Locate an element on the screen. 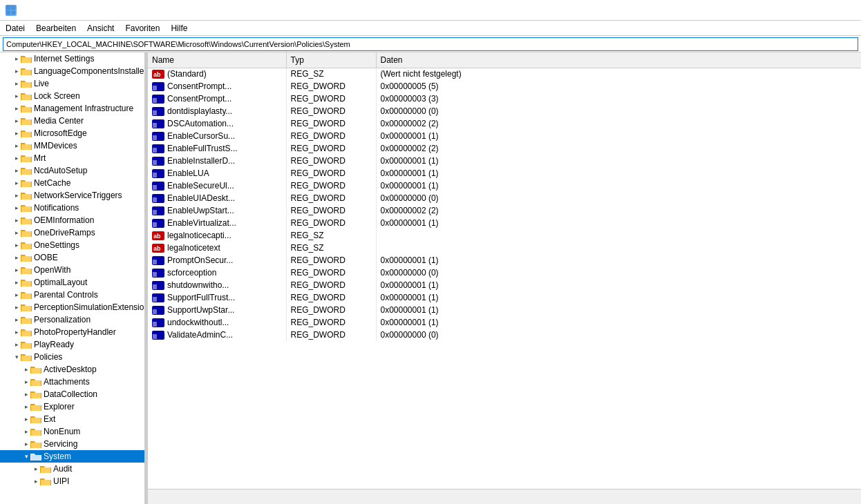 The height and width of the screenshot is (504, 861). table-row: ||| DSCAutomation...REG_DWORD0x00000002 … is located at coordinates (504, 124).